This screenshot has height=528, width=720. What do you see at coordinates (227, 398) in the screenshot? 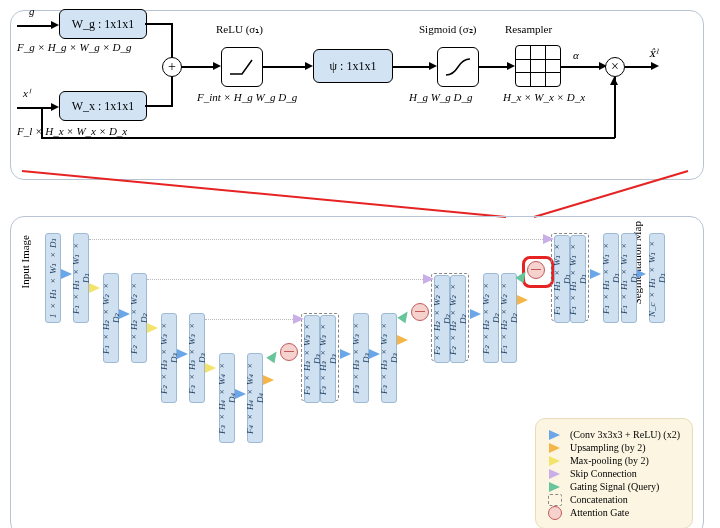
I see `enc-block-6: F₃ × H₄ × W₄ × D₄` at bounding box center [227, 398].